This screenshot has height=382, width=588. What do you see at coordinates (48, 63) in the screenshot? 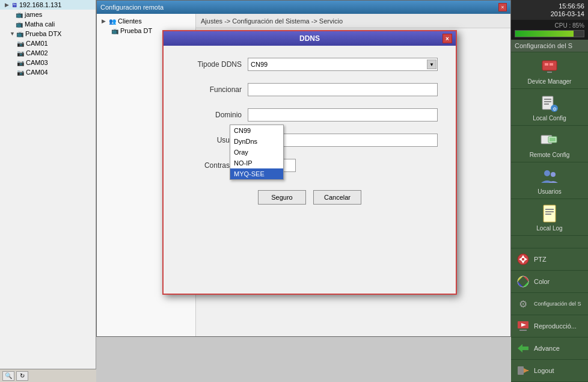
I see `tree-cam03: 📷 CAM03` at bounding box center [48, 63].